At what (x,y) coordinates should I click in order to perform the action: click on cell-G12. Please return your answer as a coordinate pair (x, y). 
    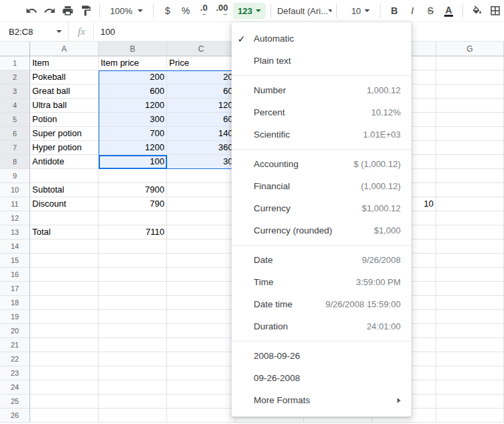
    Looking at the image, I should click on (470, 219).